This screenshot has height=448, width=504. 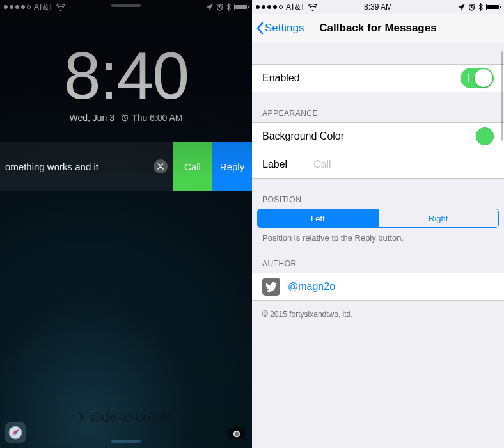 What do you see at coordinates (378, 136) in the screenshot?
I see `background-color-row: Background Color` at bounding box center [378, 136].